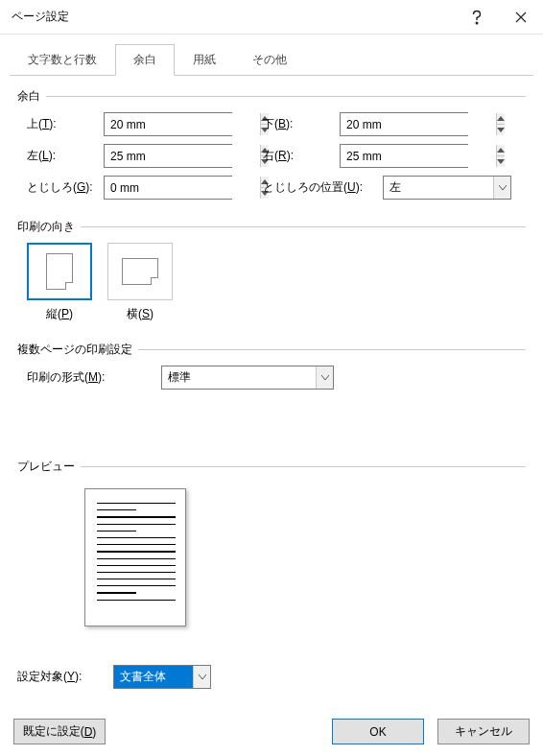  I want to click on margin-left-spinner, so click(168, 155).